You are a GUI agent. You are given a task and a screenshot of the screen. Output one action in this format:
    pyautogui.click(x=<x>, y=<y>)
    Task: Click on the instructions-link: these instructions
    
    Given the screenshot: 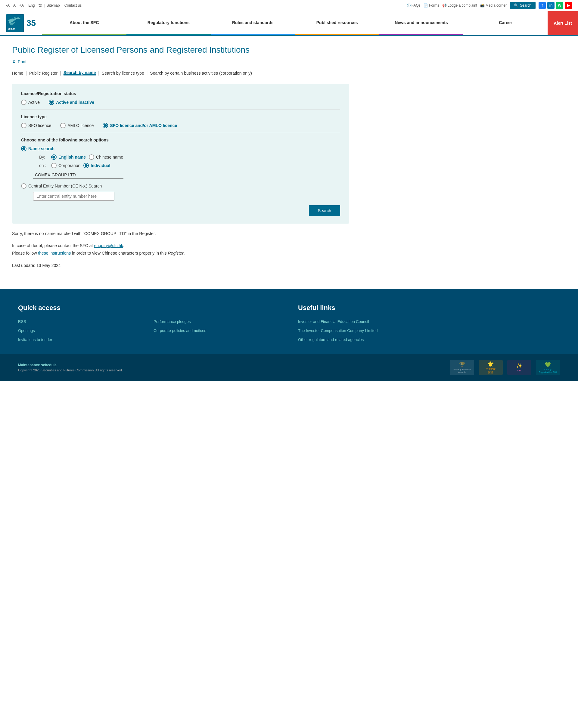 What is the action you would take?
    pyautogui.click(x=55, y=253)
    